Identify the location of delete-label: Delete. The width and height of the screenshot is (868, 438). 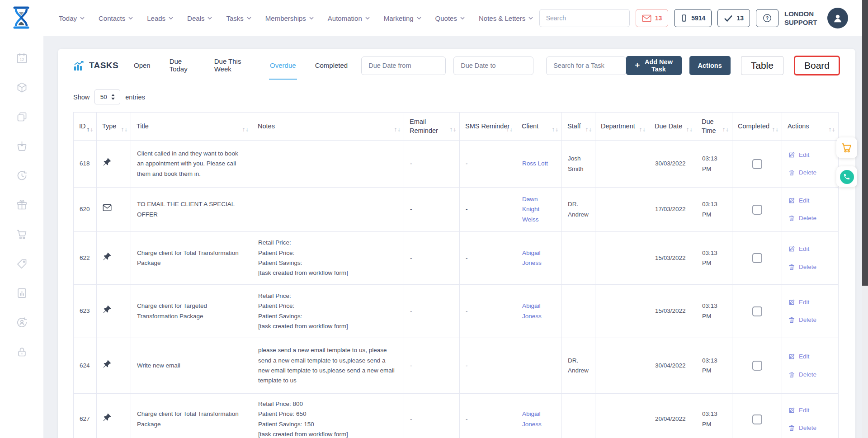
(807, 218).